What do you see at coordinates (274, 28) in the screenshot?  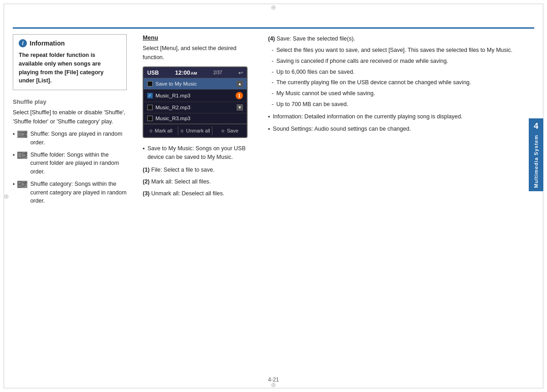 I see `top-line` at bounding box center [274, 28].